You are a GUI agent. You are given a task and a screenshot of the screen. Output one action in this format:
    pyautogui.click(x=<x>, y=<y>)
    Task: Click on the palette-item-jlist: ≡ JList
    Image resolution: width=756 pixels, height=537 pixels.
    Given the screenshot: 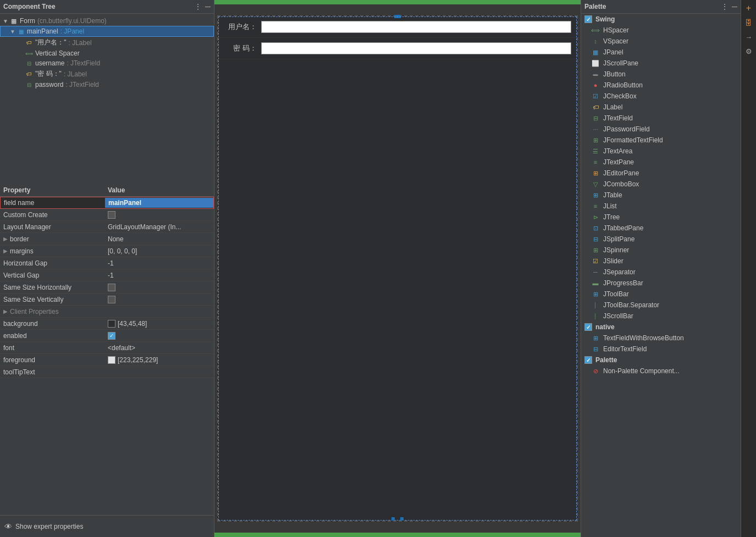 What is the action you would take?
    pyautogui.click(x=661, y=206)
    